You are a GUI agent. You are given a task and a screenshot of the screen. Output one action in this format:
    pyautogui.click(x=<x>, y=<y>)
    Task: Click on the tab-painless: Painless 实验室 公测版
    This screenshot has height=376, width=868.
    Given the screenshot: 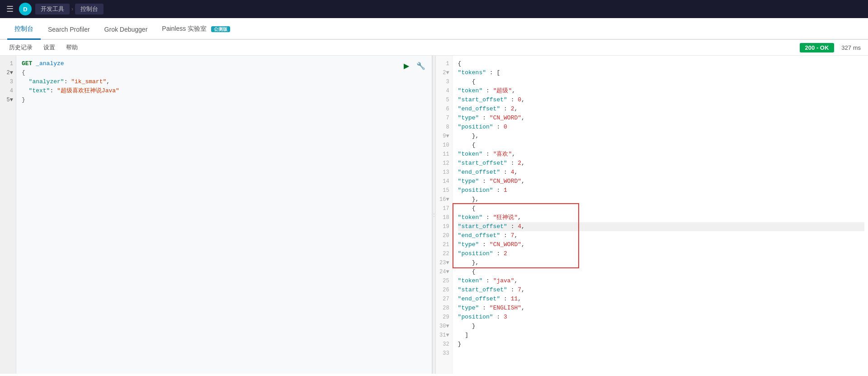 What is the action you would take?
    pyautogui.click(x=196, y=30)
    